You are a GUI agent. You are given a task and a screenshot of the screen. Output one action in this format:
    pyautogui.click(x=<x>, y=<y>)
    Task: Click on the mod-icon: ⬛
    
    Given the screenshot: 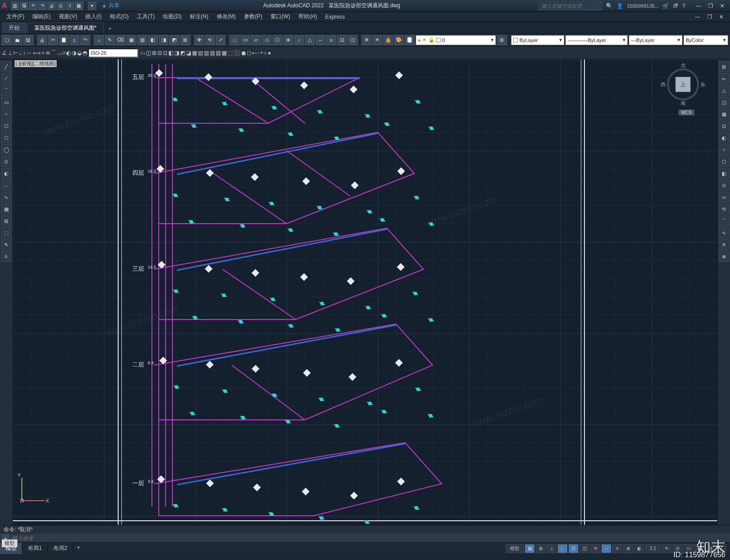 What is the action you would take?
    pyautogui.click(x=237, y=53)
    